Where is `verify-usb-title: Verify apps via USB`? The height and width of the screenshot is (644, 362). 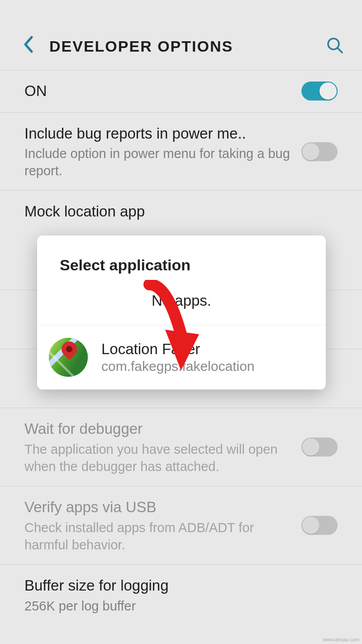
verify-usb-title: Verify apps via USB is located at coordinates (158, 507).